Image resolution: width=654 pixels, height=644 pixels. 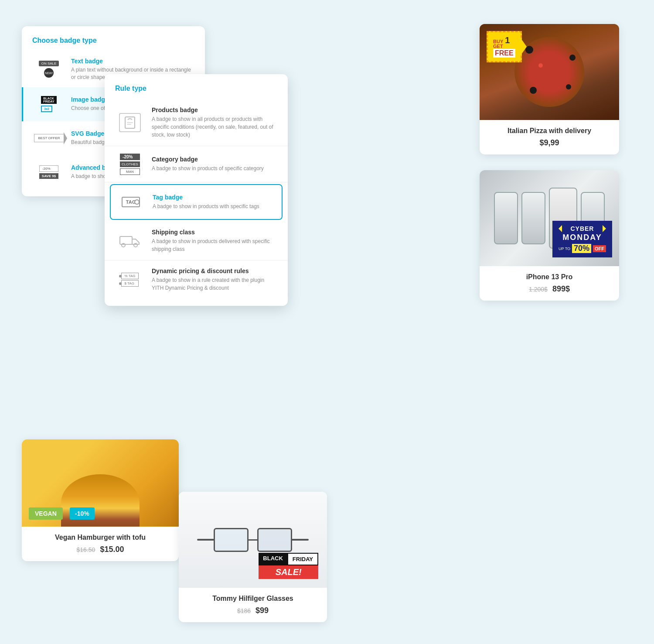 What do you see at coordinates (130, 123) in the screenshot?
I see `products-badge-icon` at bounding box center [130, 123].